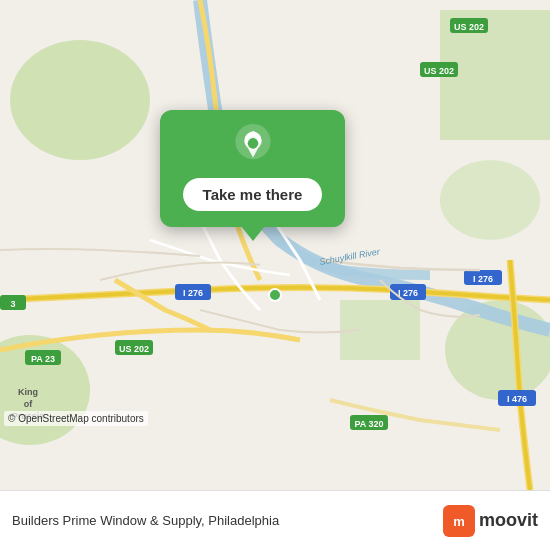  Describe the element at coordinates (146, 520) in the screenshot. I see `location-label: Builders Prime Window & Supply, Philadel…` at that location.